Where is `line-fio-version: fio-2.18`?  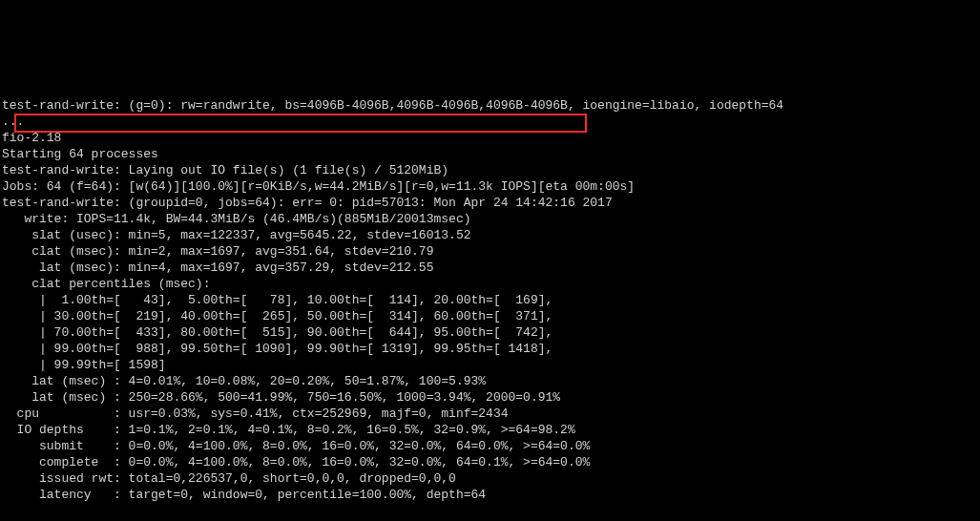
line-fio-version: fio-2.18 is located at coordinates (31, 137).